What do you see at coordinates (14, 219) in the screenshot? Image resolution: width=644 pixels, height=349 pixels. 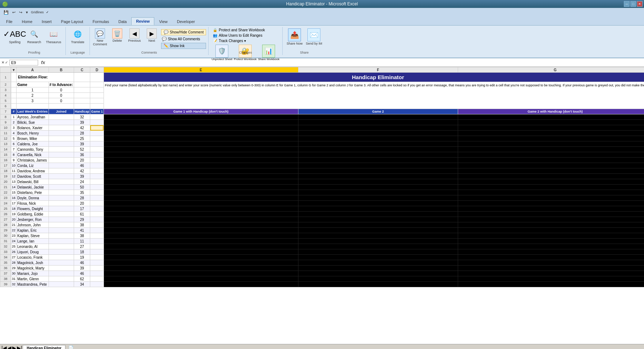 I see `player-num: 20` at bounding box center [14, 219].